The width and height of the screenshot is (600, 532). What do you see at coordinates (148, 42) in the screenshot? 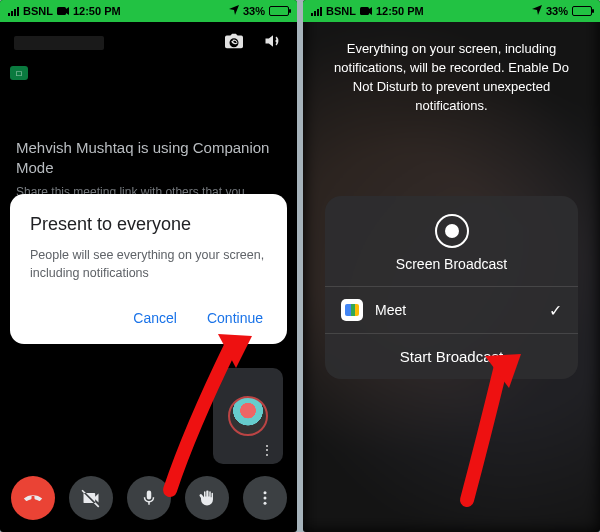
I see `meet-top-bar` at bounding box center [148, 42].